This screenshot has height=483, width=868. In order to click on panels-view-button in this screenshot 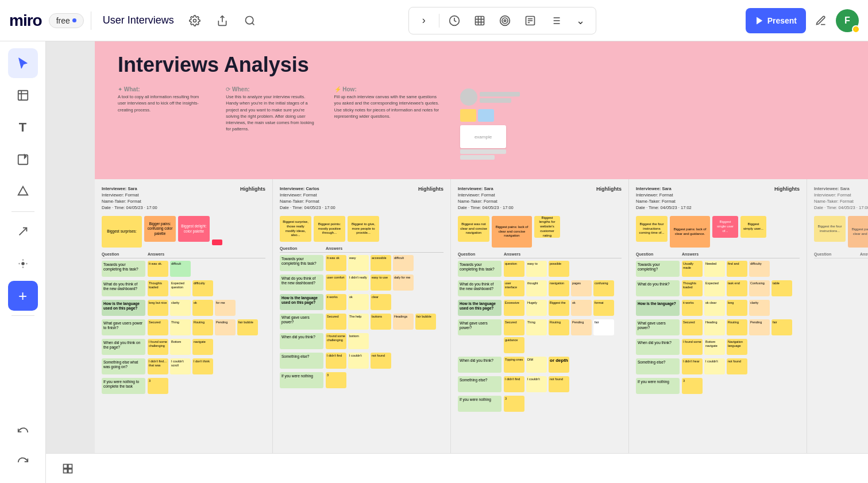, I will do `click(68, 469)`.